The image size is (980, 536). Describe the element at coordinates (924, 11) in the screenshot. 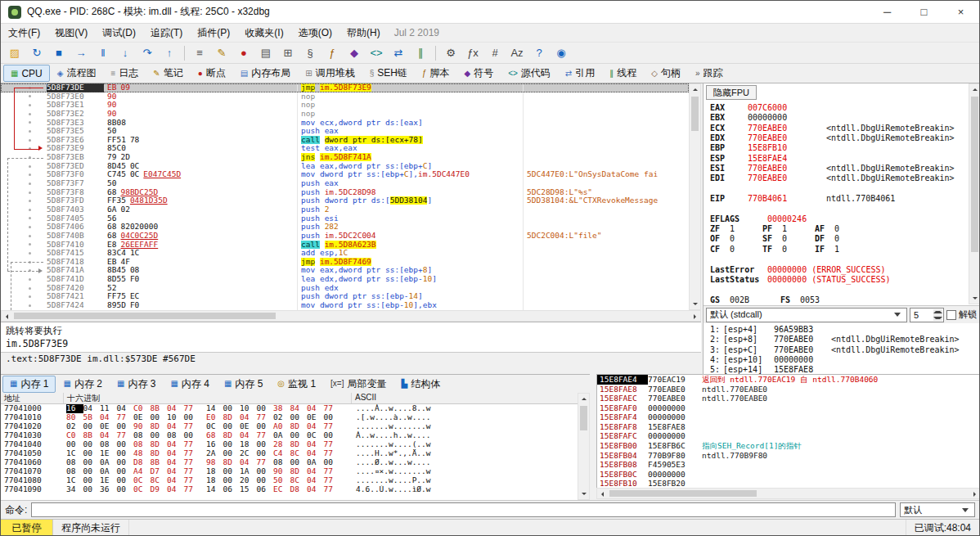

I see `maximize-button: □` at that location.